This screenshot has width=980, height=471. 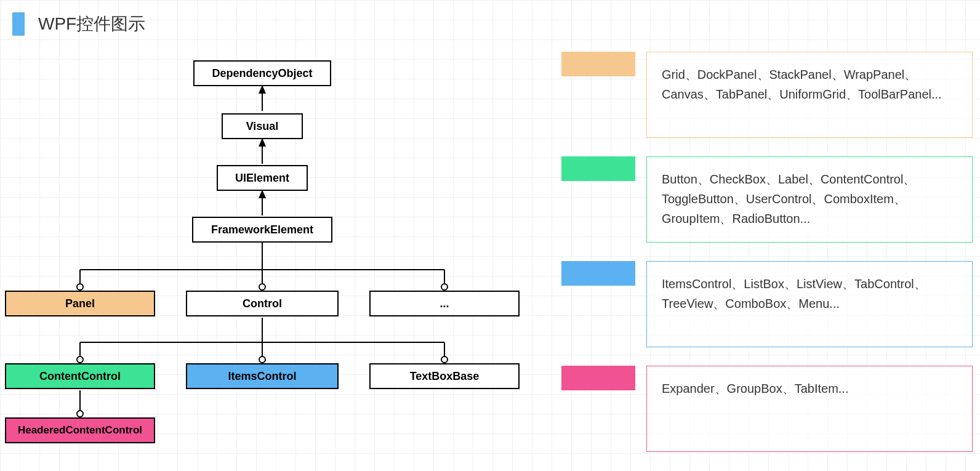 I want to click on node-ellipsis: ..., so click(x=444, y=304).